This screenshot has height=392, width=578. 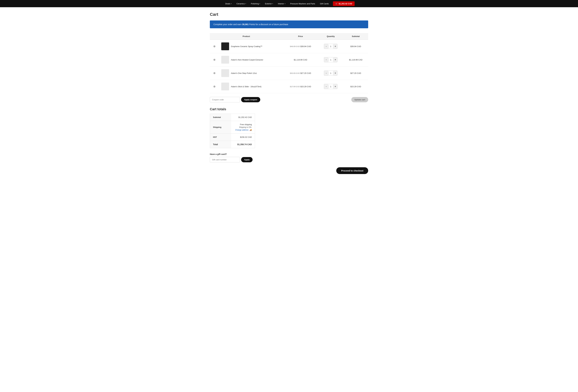 What do you see at coordinates (289, 171) in the screenshot?
I see `checkout-bottom: Proceed to checkout` at bounding box center [289, 171].